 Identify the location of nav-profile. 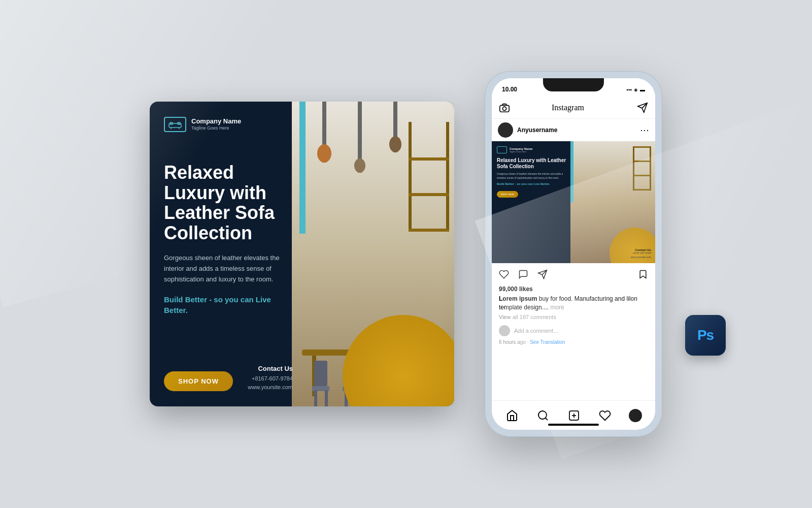
(635, 416).